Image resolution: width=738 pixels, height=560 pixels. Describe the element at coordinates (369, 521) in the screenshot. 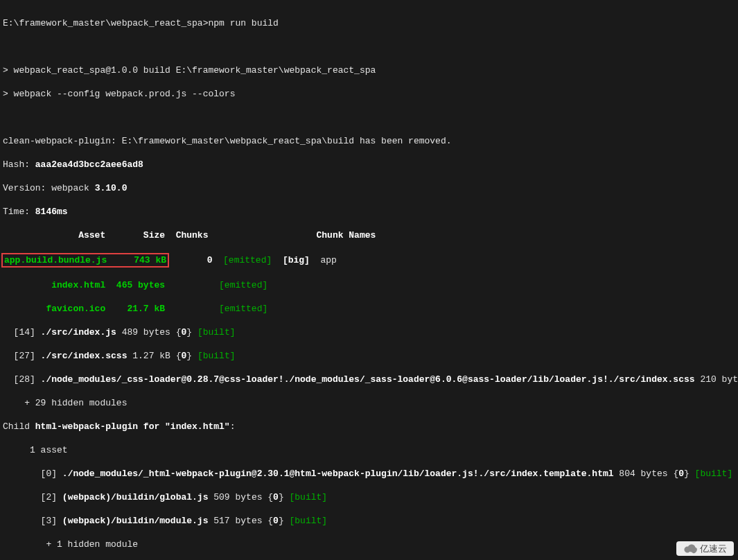

I see `module-line: [3] (webpack)/buildin/module.js 517 byte…` at that location.